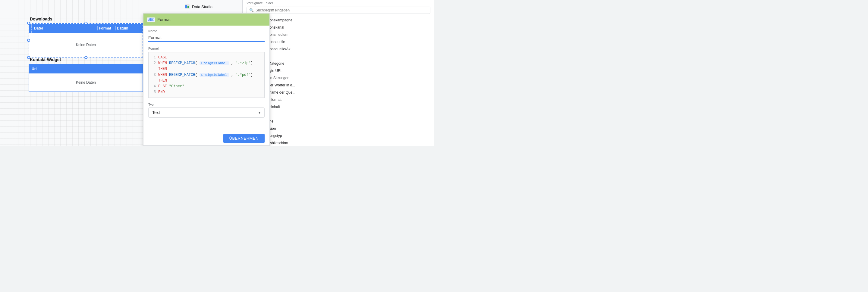  What do you see at coordinates (338, 10) in the screenshot?
I see `search-box: 🔍` at bounding box center [338, 10].